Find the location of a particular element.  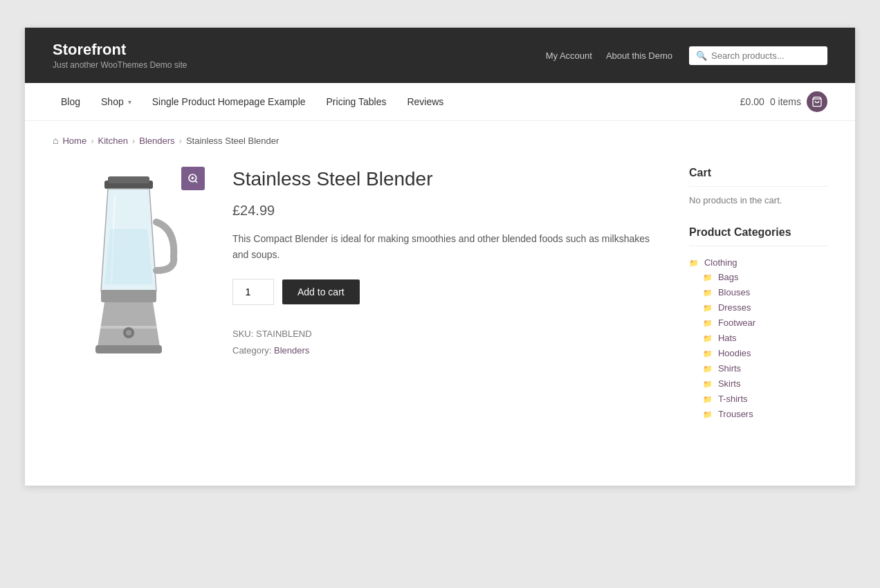

nav-single-product: Single Product Homepage Example is located at coordinates (229, 102).